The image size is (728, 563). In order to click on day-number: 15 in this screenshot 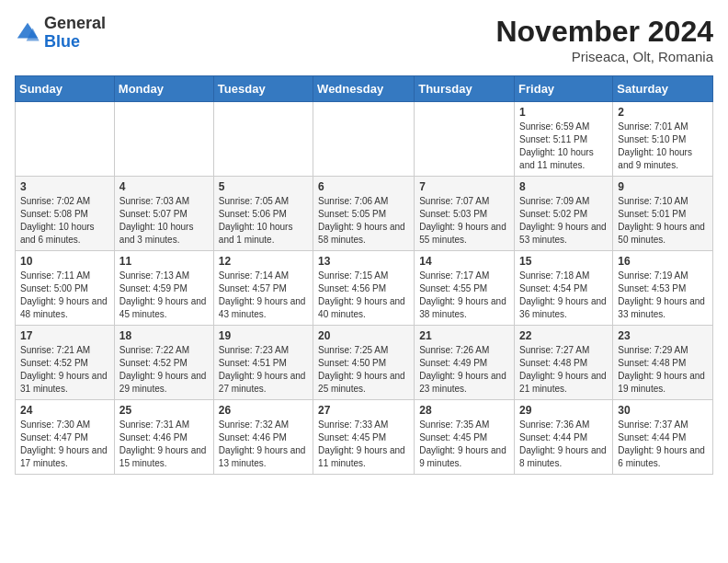, I will do `click(563, 261)`.